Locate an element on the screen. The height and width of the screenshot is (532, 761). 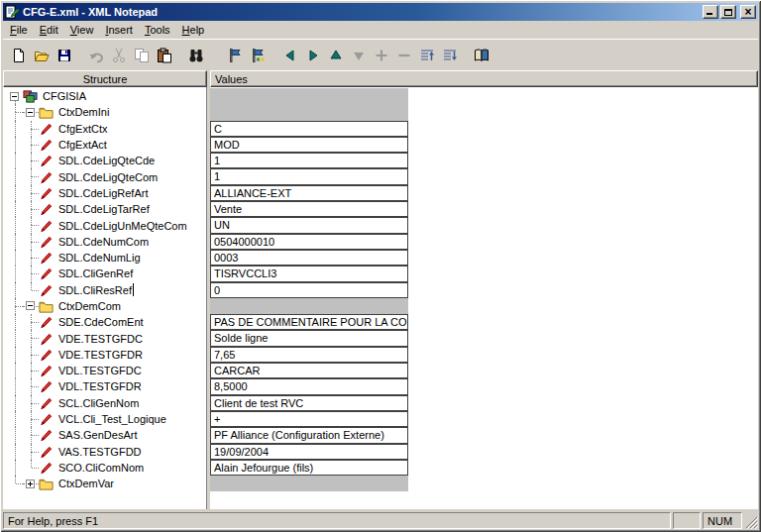
value-cell-sdl-cdeligqtecom: 1 is located at coordinates (309, 176).